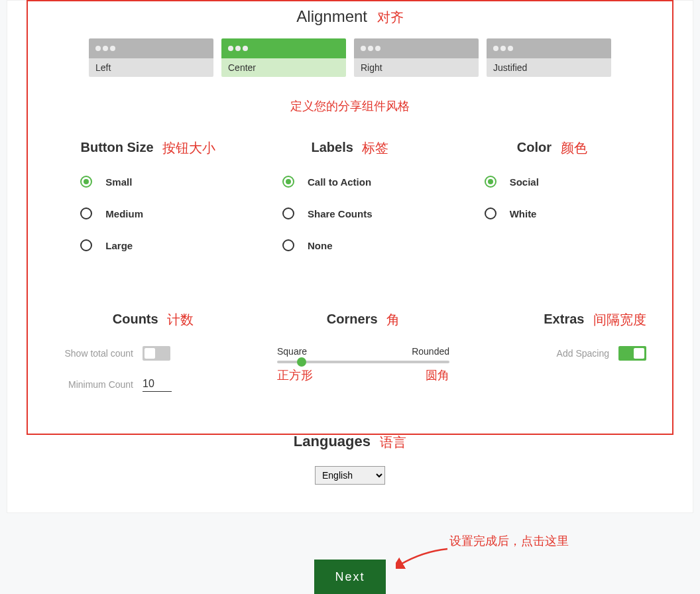  What do you see at coordinates (620, 320) in the screenshot?
I see `extras-anno: 间隔宽度` at bounding box center [620, 320].